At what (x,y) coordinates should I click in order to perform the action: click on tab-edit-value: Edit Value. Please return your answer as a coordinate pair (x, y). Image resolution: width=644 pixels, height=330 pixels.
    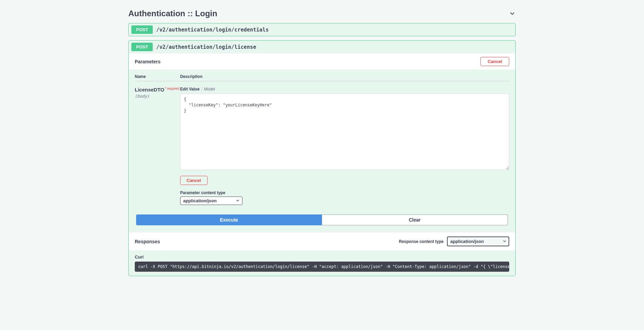
    Looking at the image, I should click on (190, 89).